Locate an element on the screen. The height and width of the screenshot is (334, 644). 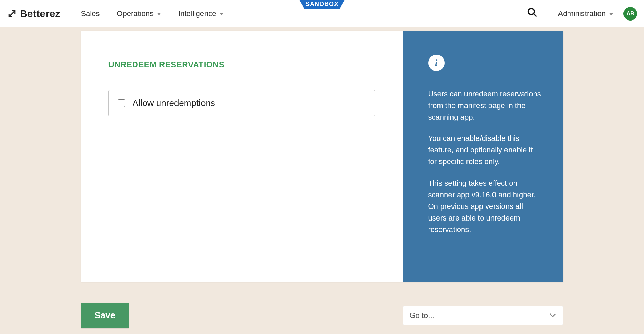
topbar-right: Administration AB is located at coordinates (582, 14).